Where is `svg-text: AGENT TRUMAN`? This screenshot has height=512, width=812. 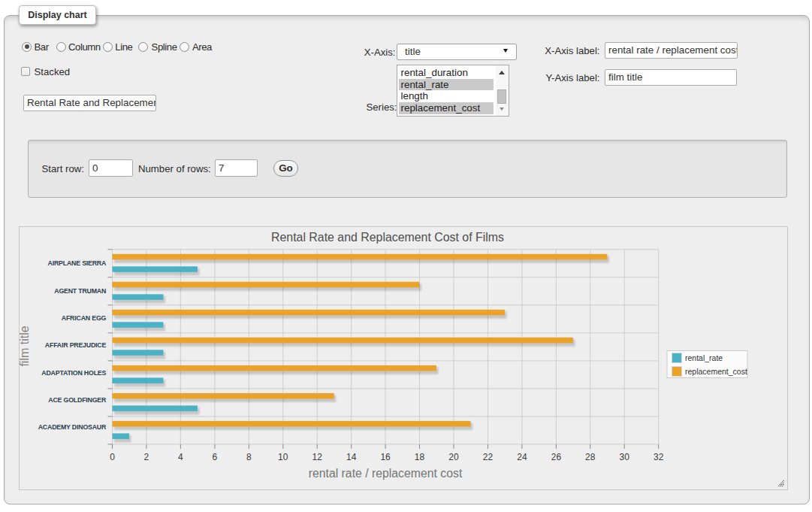
svg-text: AGENT TRUMAN is located at coordinates (80, 290).